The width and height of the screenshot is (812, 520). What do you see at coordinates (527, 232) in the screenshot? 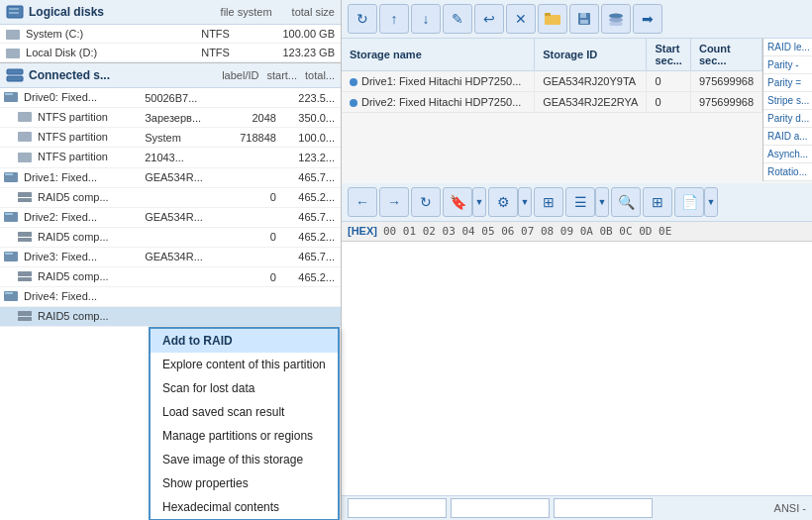
I see `hex-cols: 00 01 02 03 04 05 06 07 08 09 0A 0B 0C 0…` at bounding box center [527, 232].